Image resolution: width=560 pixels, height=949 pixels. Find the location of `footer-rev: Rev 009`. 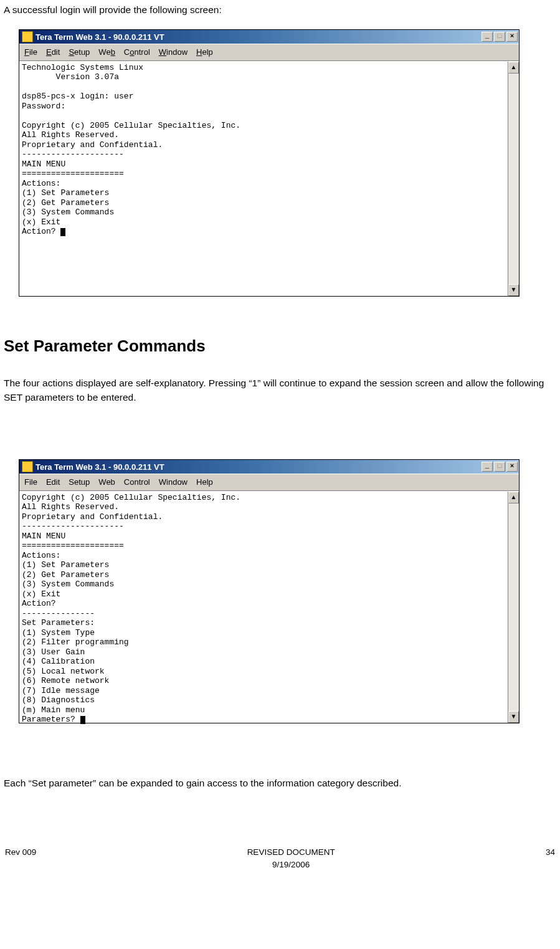

footer-rev: Rev 009 is located at coordinates (21, 859).